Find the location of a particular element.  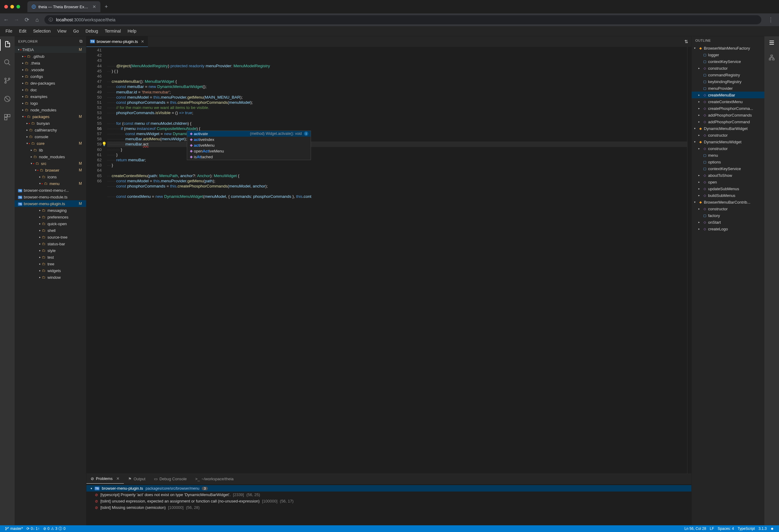

menu-go: Go is located at coordinates (76, 31).